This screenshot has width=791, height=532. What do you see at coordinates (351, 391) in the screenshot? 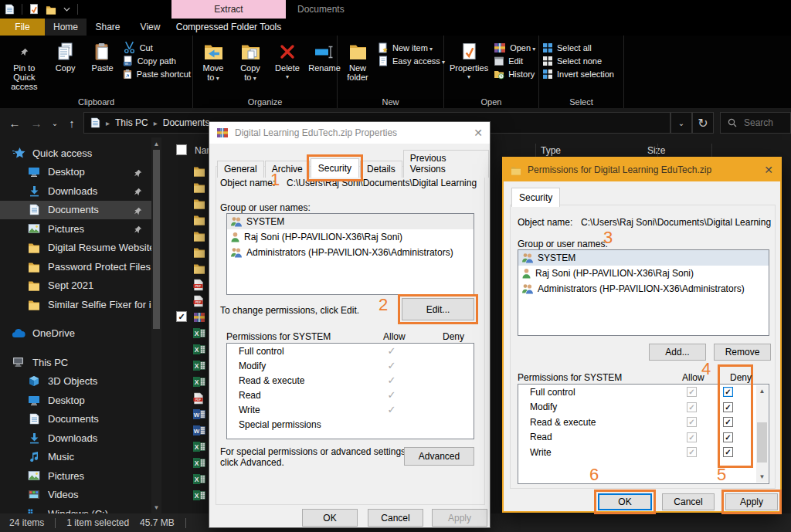
I see `permissions-list: Full control✓Modify✓Read & execute✓Read✓…` at bounding box center [351, 391].